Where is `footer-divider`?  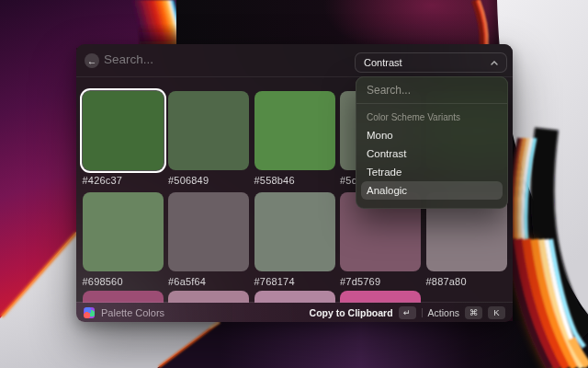 footer-divider is located at coordinates (423, 313).